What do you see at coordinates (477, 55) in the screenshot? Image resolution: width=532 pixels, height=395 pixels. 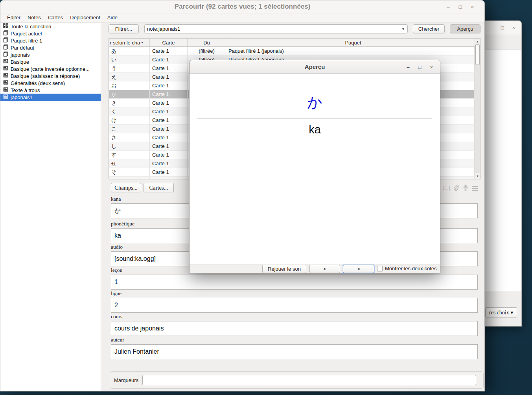 I see `scrollbar-thumb` at bounding box center [477, 55].